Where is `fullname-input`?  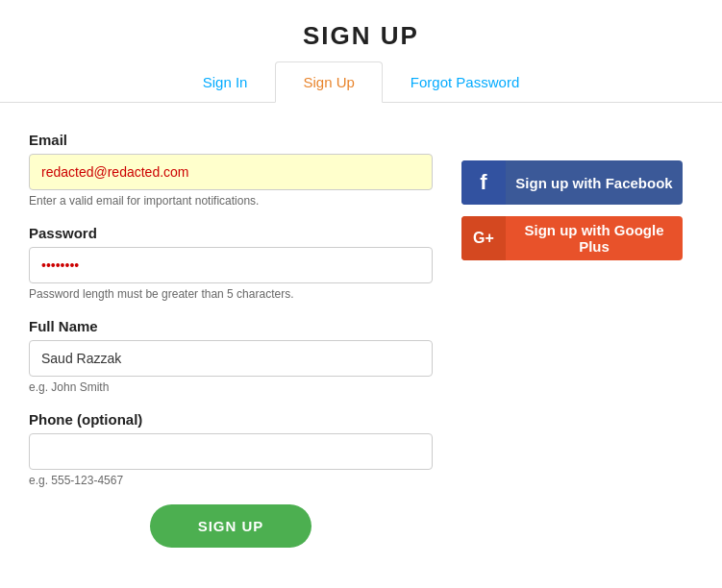 fullname-input is located at coordinates (231, 358).